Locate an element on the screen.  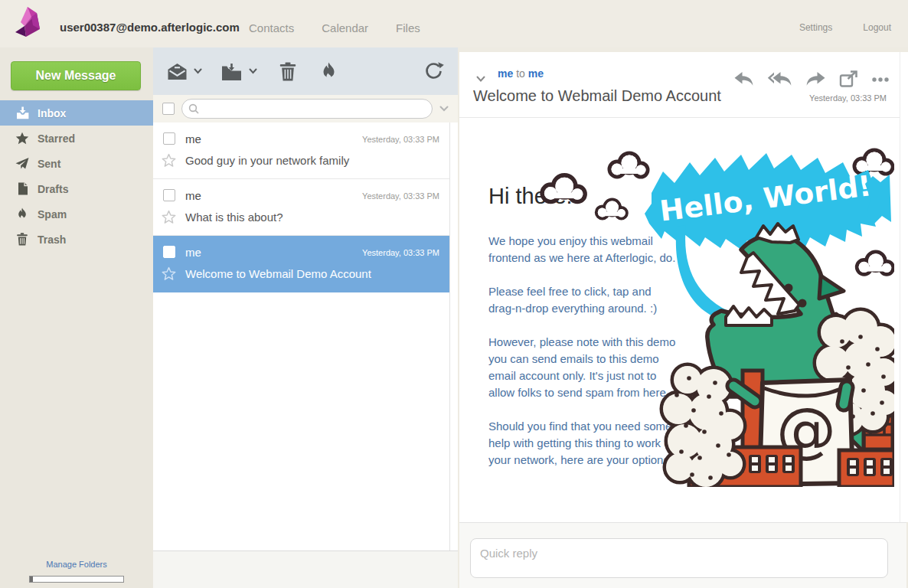
top-bar: user00387@demo.afterlogic.com Contacts C… is located at coordinates (454, 24).